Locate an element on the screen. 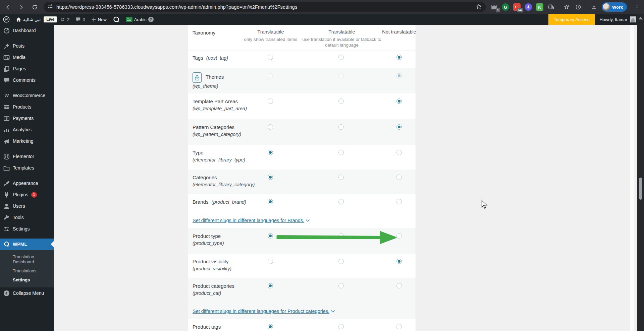 This screenshot has height=331, width=644. sliders-icon is located at coordinates (7, 229).